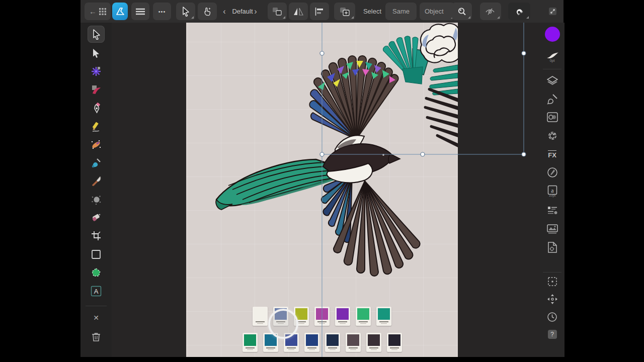 The image size is (644, 362). Describe the element at coordinates (437, 11) in the screenshot. I see `select-object-button: Object` at that location.